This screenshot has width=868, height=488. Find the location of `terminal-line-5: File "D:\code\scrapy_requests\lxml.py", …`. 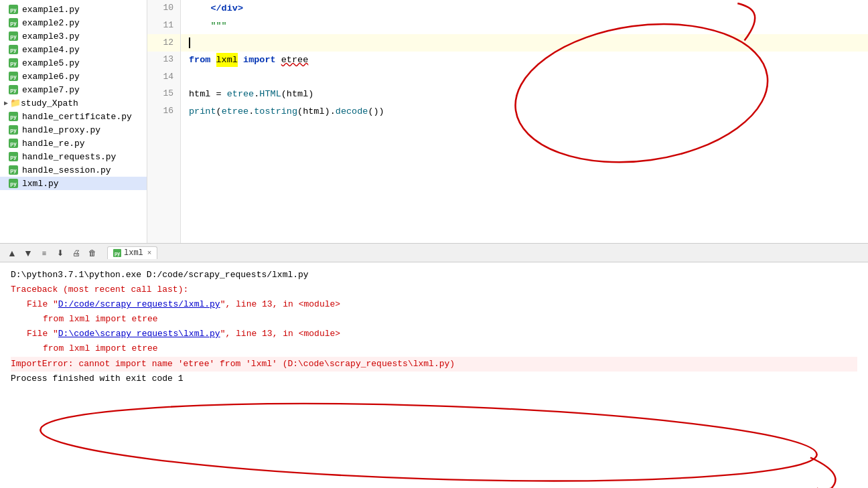

terminal-line-5: File "D:\code\scrapy_requests\lxml.py", … is located at coordinates (434, 334).